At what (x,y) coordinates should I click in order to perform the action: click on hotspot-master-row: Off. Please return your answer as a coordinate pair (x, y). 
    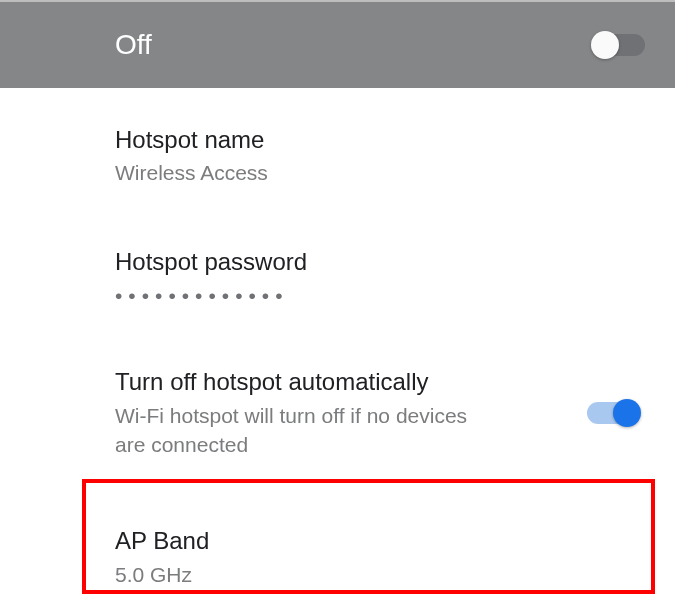
    Looking at the image, I should click on (338, 45).